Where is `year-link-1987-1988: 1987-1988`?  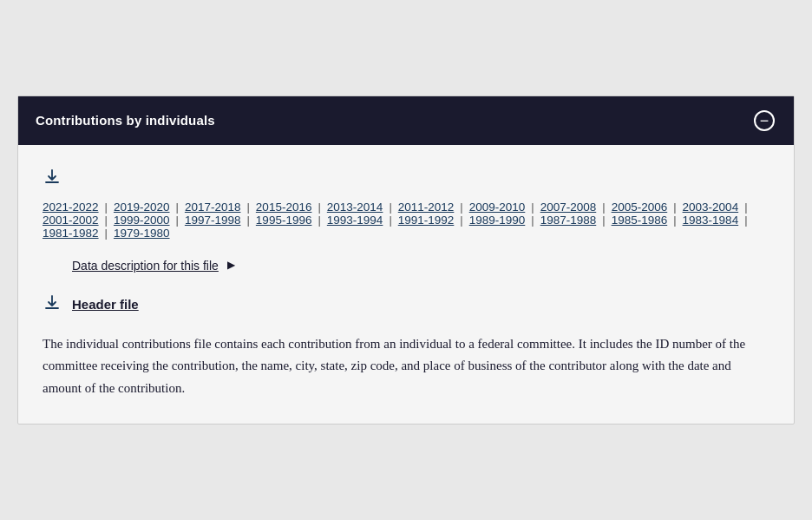 year-link-1987-1988: 1987-1988 is located at coordinates (569, 221).